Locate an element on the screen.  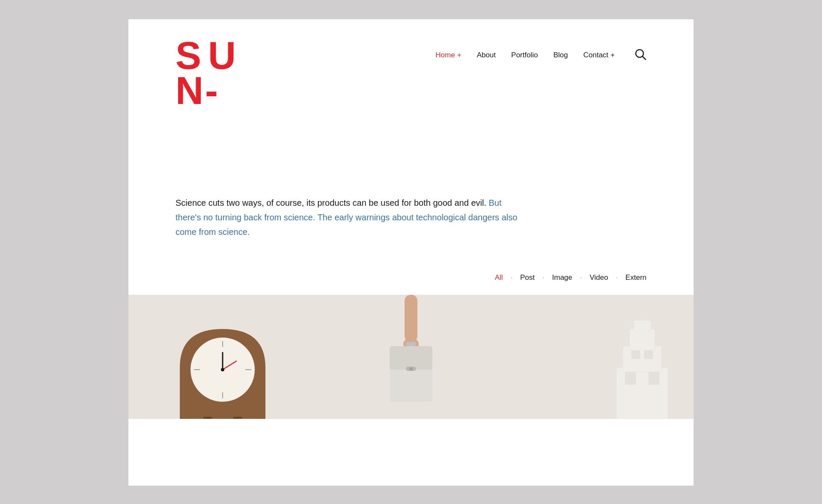
hero-quote: Science cuts two ways, of course, its pr… is located at coordinates (351, 217).